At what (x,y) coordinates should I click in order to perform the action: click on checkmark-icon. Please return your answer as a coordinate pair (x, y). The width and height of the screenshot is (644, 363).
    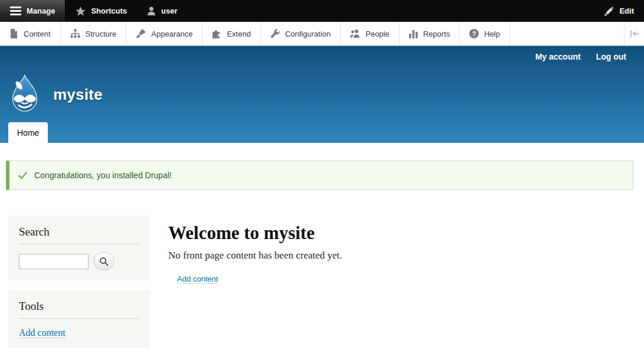
    Looking at the image, I should click on (22, 176).